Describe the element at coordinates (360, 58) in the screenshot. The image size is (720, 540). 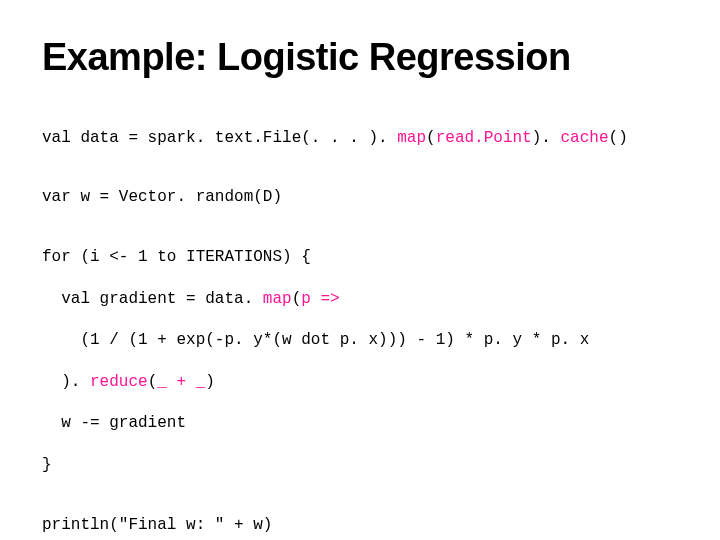
I see `slide-title: Example: Logistic Regression` at that location.